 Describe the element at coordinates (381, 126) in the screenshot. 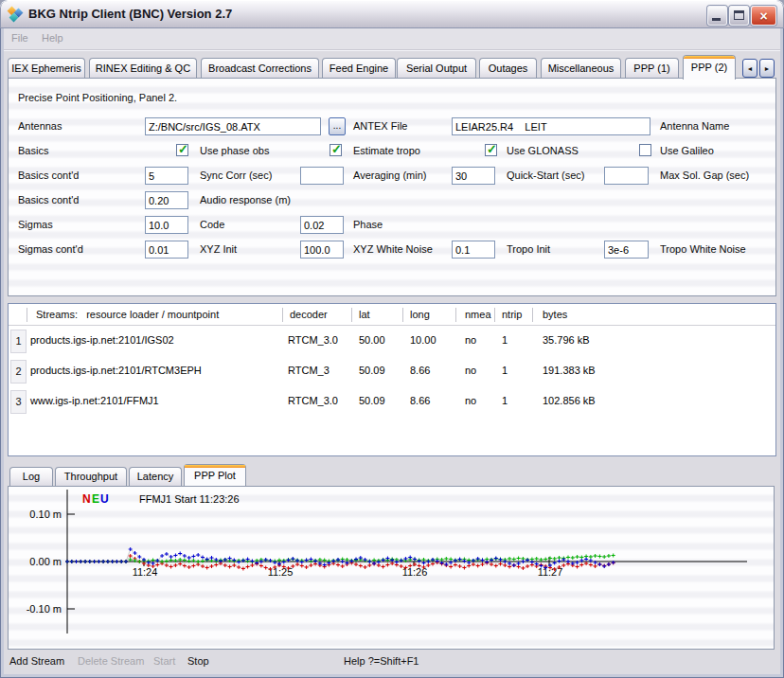

I see `antex-file-label: ANTEX File` at that location.